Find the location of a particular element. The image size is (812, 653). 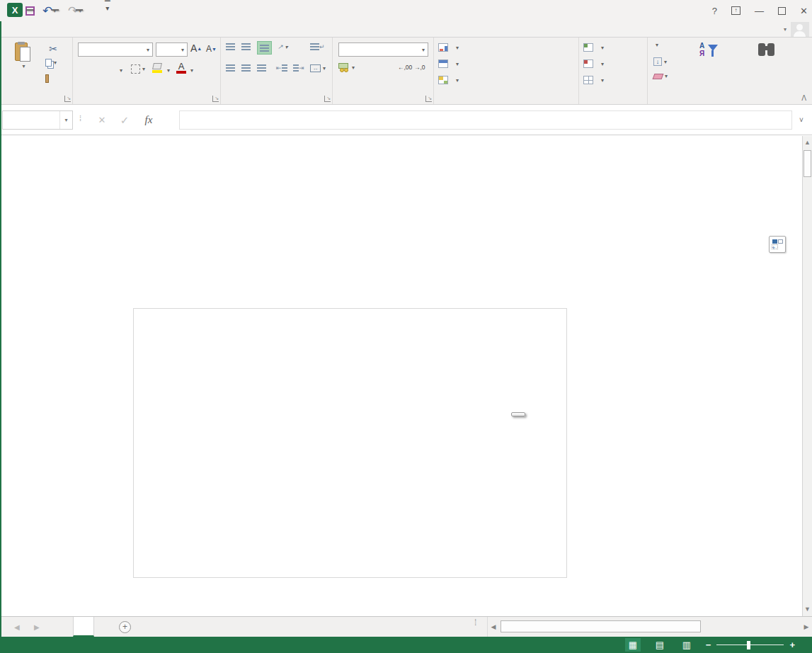

zoom-slider-thumb is located at coordinates (749, 645).